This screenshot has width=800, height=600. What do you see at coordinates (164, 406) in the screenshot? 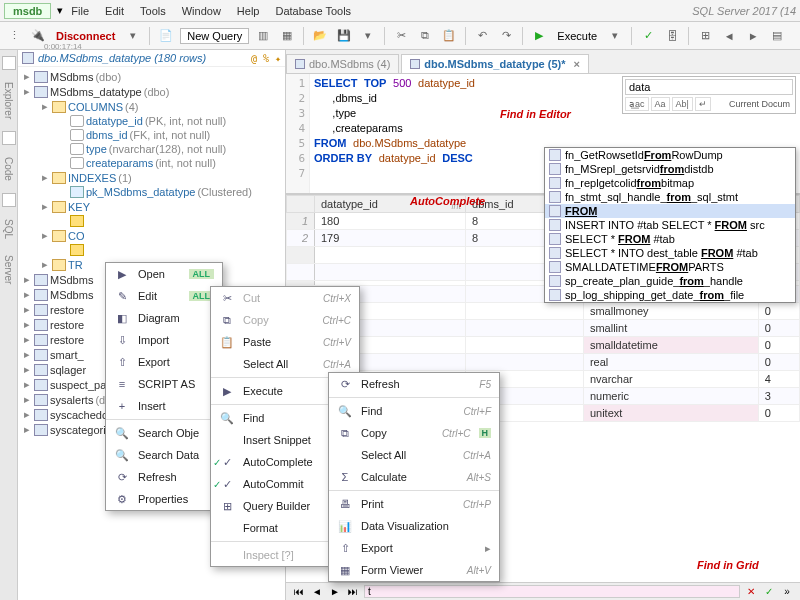
I see `menu-item: +Insert` at bounding box center [164, 406].